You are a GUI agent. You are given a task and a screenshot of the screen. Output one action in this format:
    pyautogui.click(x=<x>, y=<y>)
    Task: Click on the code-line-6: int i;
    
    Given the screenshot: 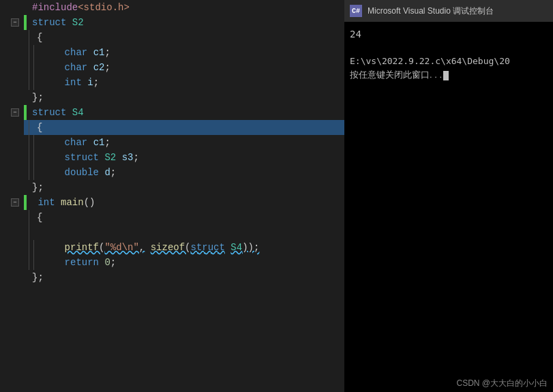 What is the action you would take?
    pyautogui.click(x=172, y=82)
    